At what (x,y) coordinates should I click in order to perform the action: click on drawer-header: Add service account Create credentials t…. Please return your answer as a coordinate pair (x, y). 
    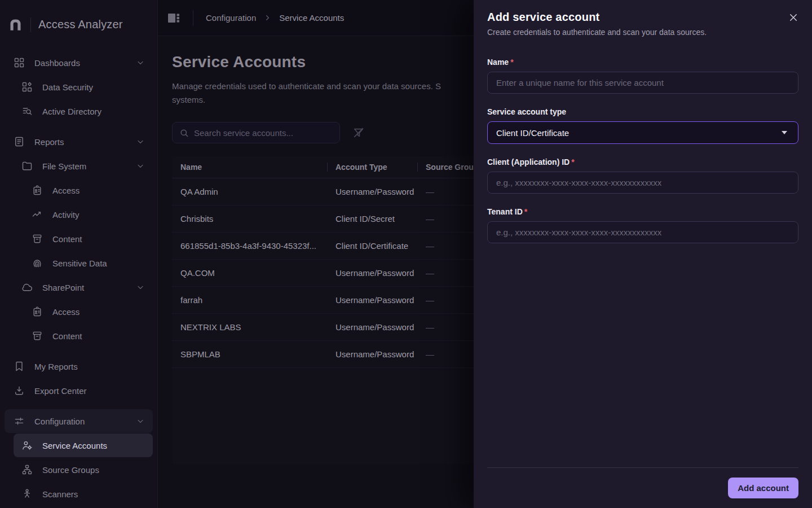
    Looking at the image, I should click on (643, 18).